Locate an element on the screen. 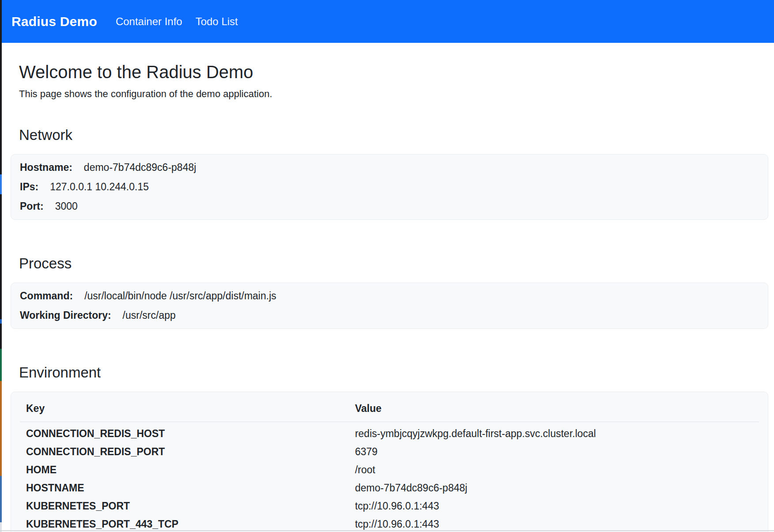 The width and height of the screenshot is (774, 532). command-label: Command: is located at coordinates (46, 296).